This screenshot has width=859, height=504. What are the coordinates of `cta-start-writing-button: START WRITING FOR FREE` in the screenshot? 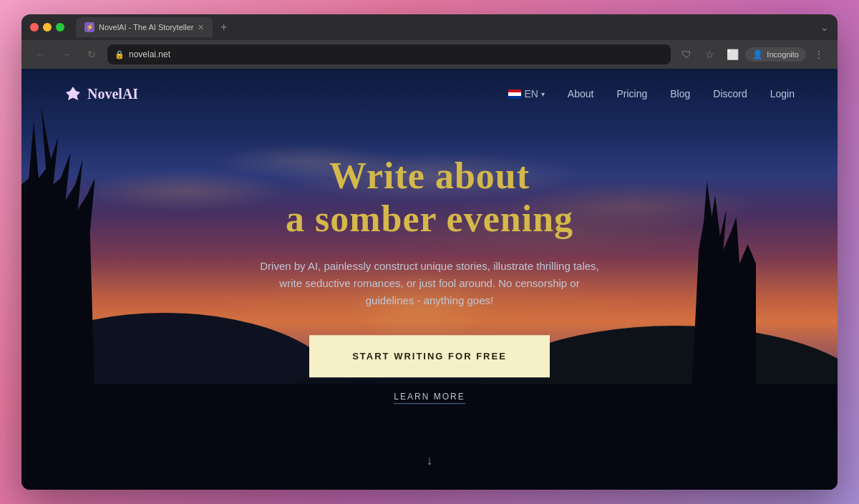 It's located at (430, 357).